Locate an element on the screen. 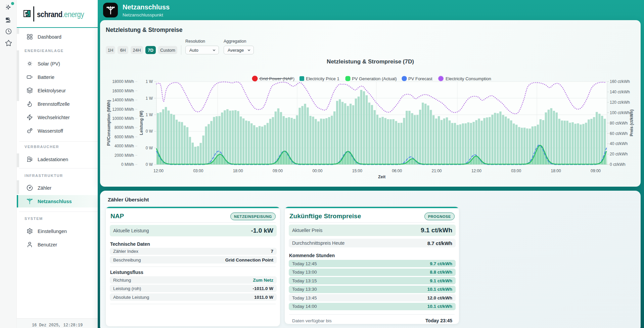 This screenshot has width=644, height=328. svg-text:Netzleistung & Strompreise (7D: Netzleistung & Strompreise (7D) is located at coordinates (370, 62).